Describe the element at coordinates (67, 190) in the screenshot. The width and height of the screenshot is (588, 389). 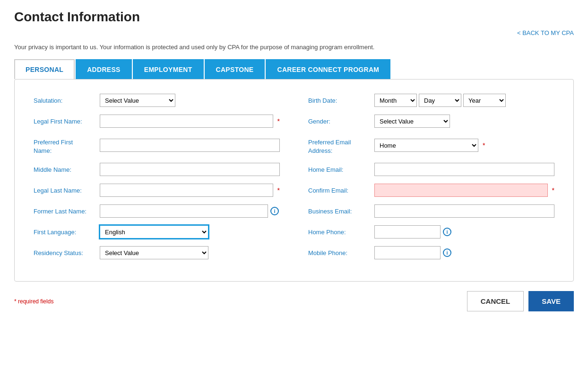
I see `legal-last-name-label: Legal Last Name:` at that location.